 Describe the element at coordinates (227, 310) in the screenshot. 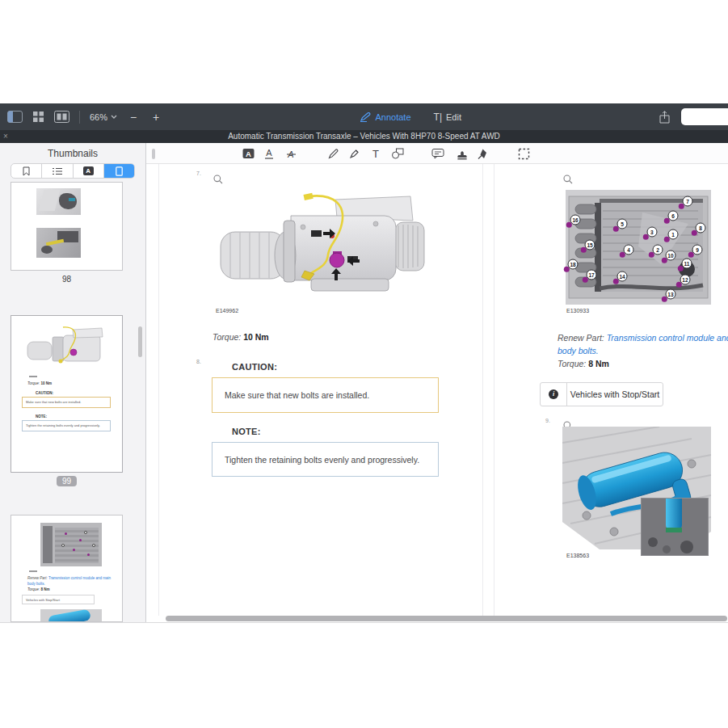

I see `figure1-label: E149962` at that location.